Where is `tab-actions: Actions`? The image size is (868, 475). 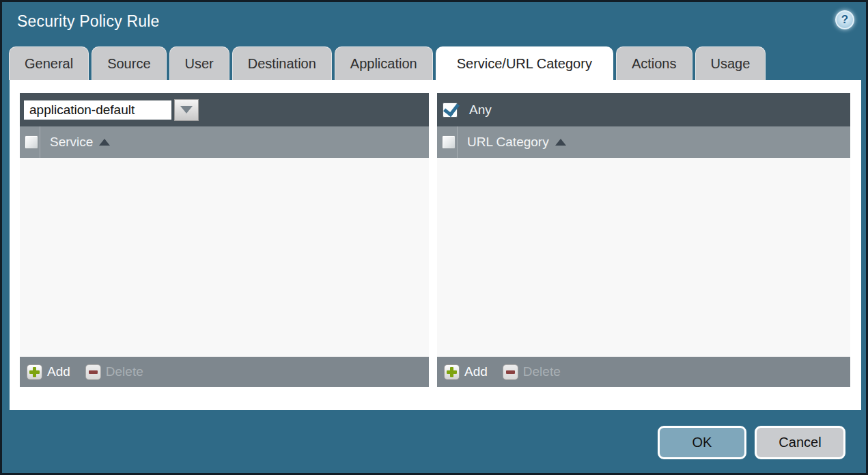
tab-actions: Actions is located at coordinates (654, 63).